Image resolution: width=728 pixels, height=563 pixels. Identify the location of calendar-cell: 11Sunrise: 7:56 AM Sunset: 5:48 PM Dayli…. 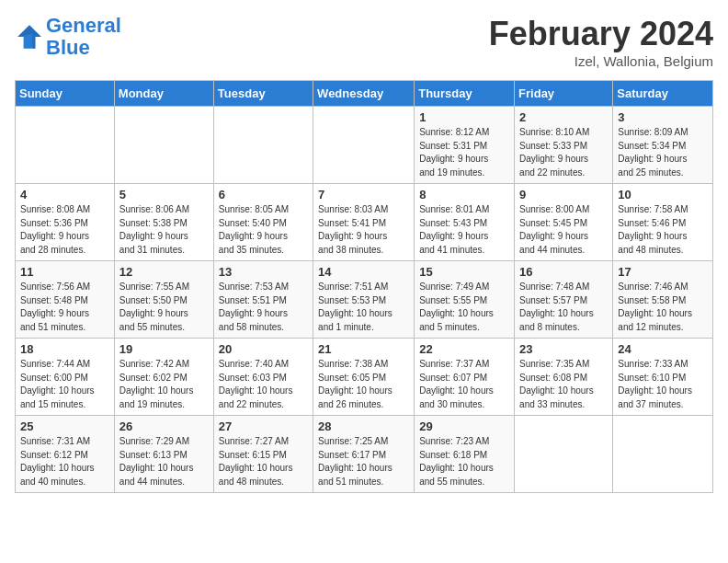
(65, 300).